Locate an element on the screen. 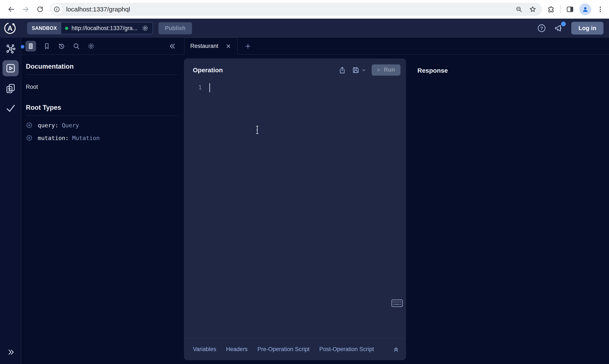 This screenshot has height=364, width=609. response-title: Response is located at coordinates (433, 71).